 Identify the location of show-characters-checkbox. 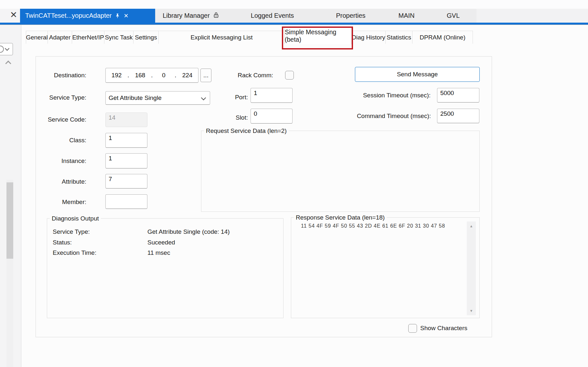
(412, 329).